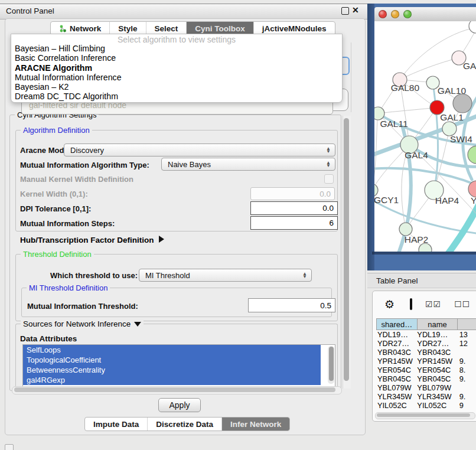 This screenshot has height=450, width=476. I want to click on attribute-item: SelfLoops, so click(172, 350).